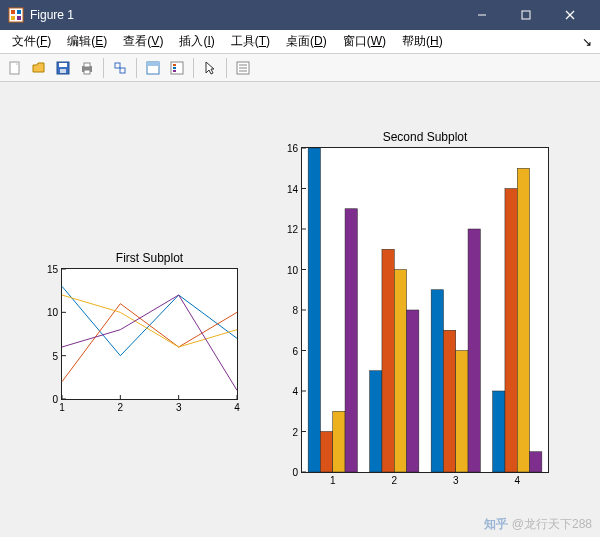 The width and height of the screenshot is (600, 537). I want to click on menu-v: 查看(V), so click(143, 42).